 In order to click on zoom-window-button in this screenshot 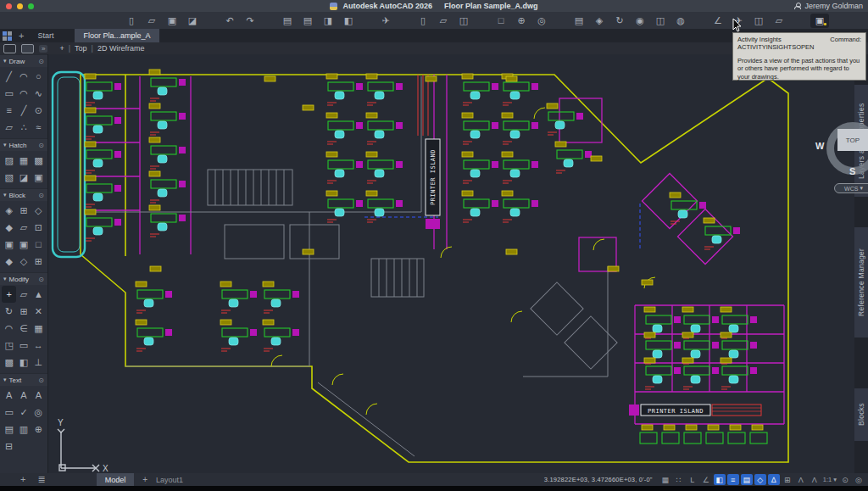, I will do `click(31, 7)`.